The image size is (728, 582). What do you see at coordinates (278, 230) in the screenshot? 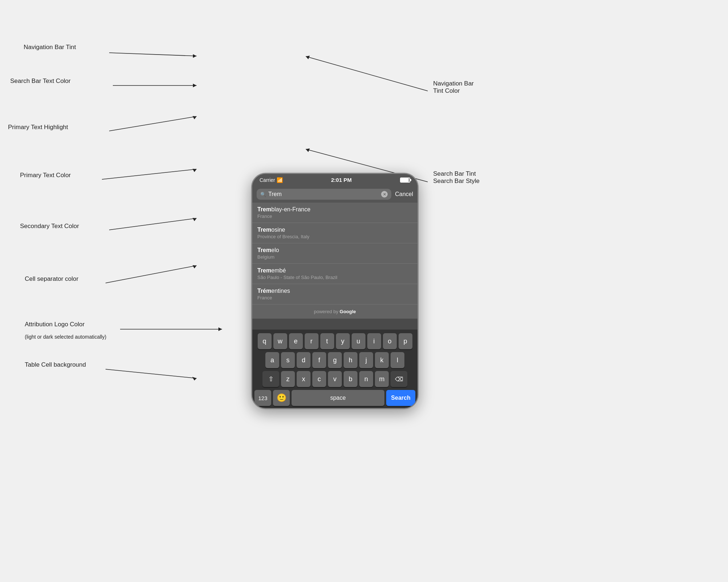
I see `result-rest-1: osine` at bounding box center [278, 230].